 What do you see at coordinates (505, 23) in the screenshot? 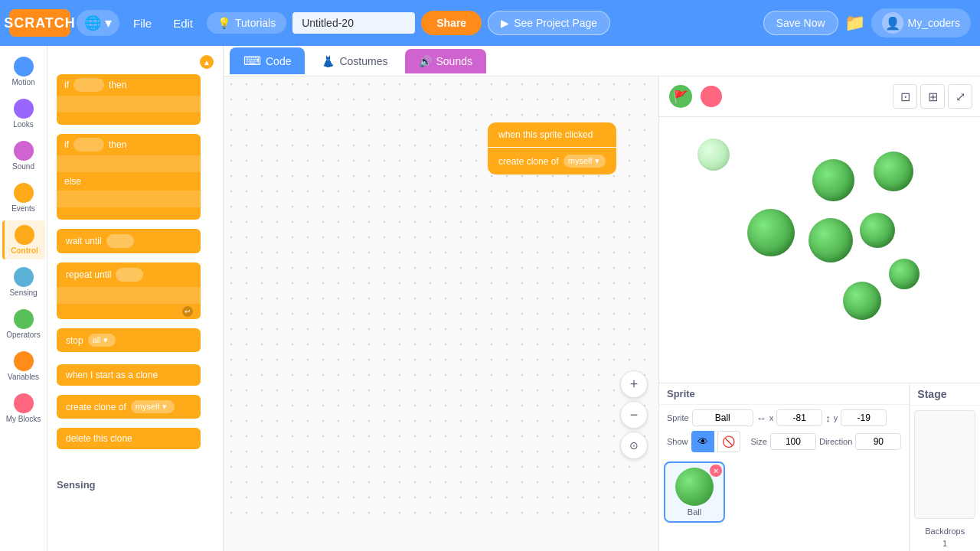
I see `play-icon: ▶` at bounding box center [505, 23].